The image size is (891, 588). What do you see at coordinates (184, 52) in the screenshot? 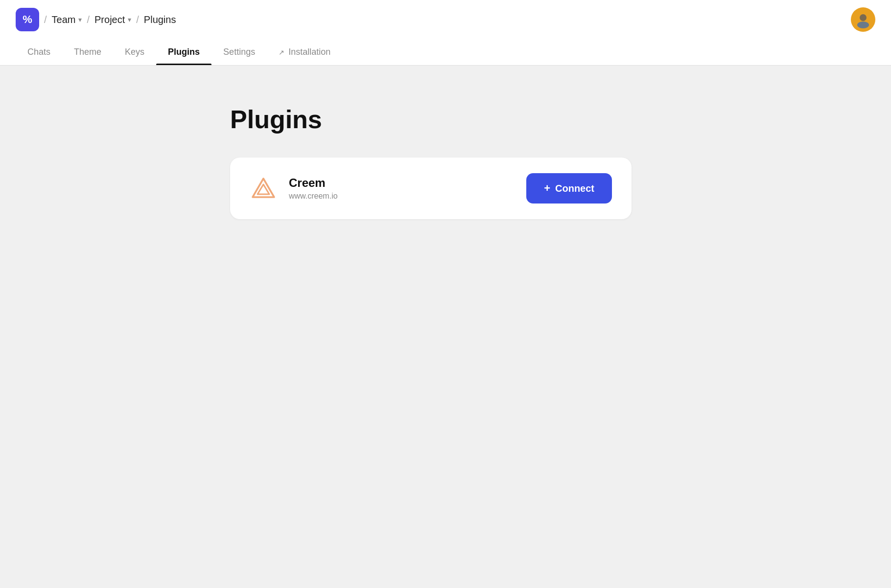
I see `tab-plugins: Plugins` at bounding box center [184, 52].